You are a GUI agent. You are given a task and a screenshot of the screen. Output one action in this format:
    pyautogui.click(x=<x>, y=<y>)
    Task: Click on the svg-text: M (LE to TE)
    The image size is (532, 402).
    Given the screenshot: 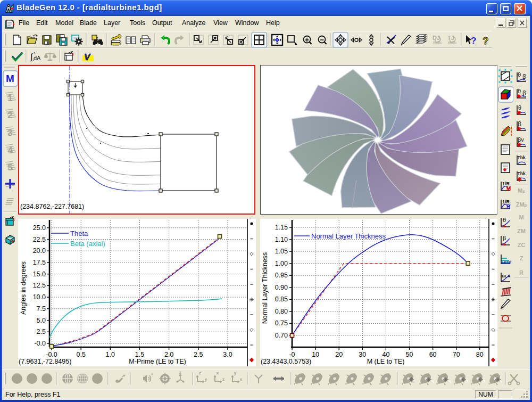 What is the action you would take?
    pyautogui.click(x=386, y=362)
    